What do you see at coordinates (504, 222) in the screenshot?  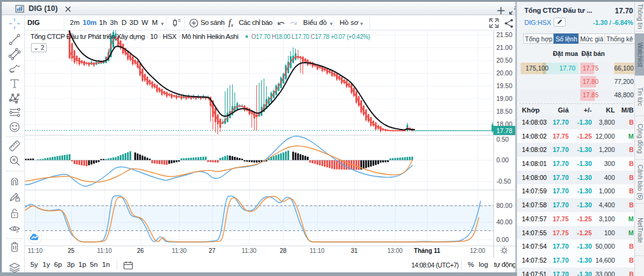 I see `svg-text: 40.00` at bounding box center [504, 222].